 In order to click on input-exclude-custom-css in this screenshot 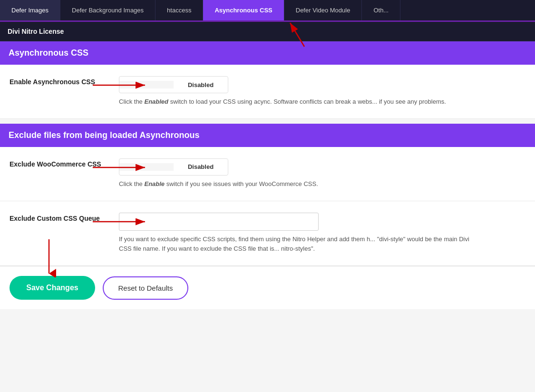, I will do `click(219, 222)`.